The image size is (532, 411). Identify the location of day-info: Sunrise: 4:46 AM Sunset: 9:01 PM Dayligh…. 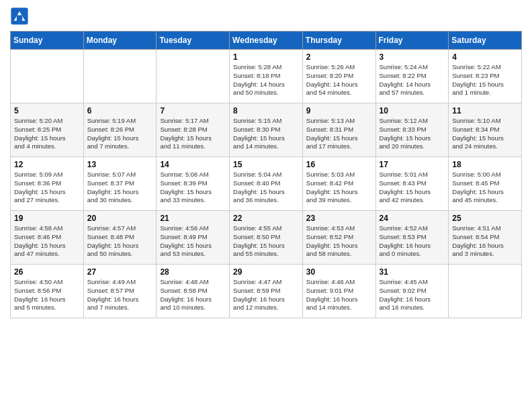
(339, 295).